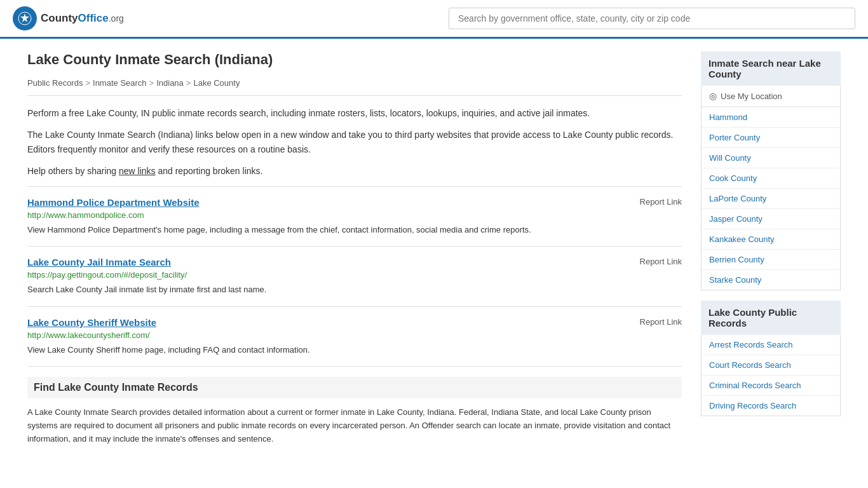 Image resolution: width=868 pixels, height=488 pixels. What do you see at coordinates (771, 188) in the screenshot?
I see `sidebar-inmate-list: ◎ Use My Location Hammond Porter County …` at bounding box center [771, 188].